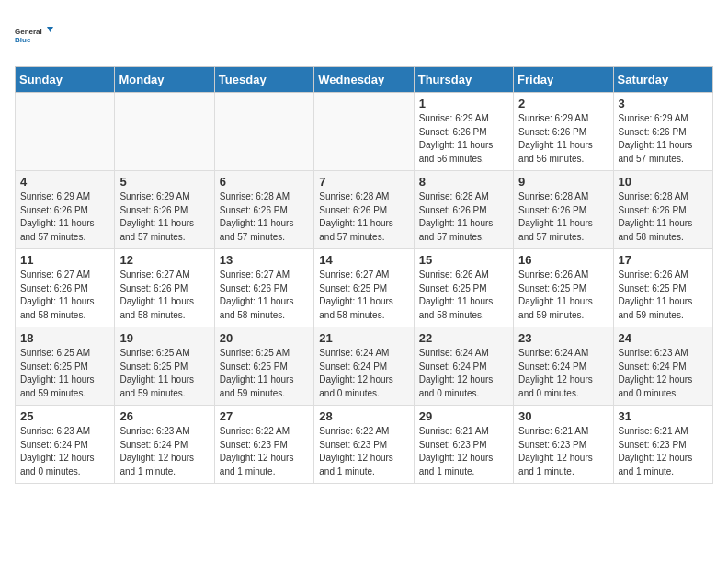  Describe the element at coordinates (65, 80) in the screenshot. I see `header-sunday: Sunday` at that location.